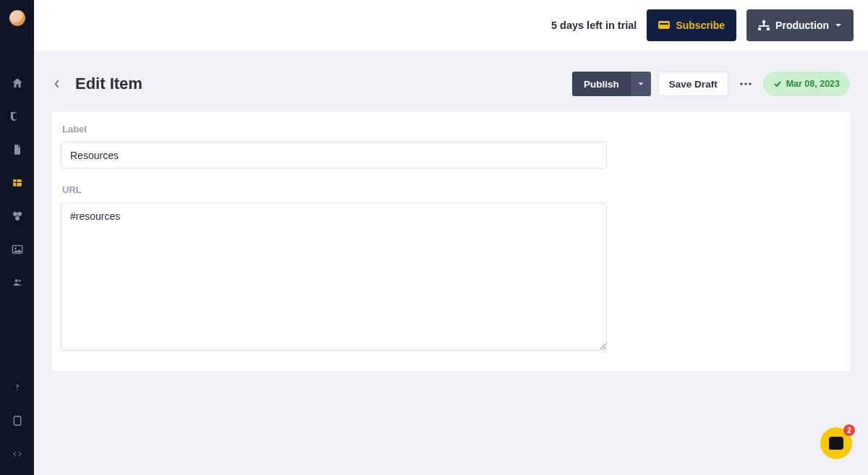 The image size is (868, 475). What do you see at coordinates (451, 84) in the screenshot?
I see `page-header: Edit Item Publish Save Draft` at bounding box center [451, 84].